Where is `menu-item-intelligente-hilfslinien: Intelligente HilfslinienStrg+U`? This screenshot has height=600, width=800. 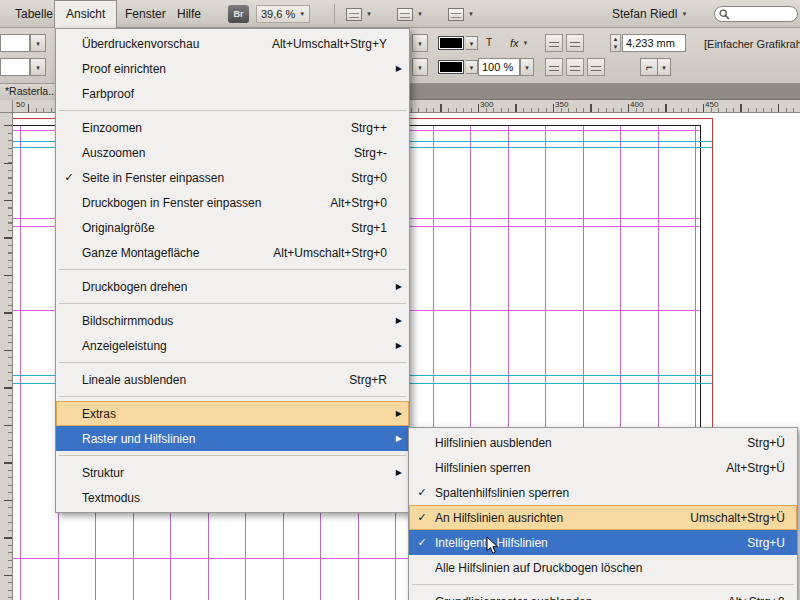
menu-item-intelligente-hilfslinien: Intelligente HilfslinienStrg+U is located at coordinates (603, 542).